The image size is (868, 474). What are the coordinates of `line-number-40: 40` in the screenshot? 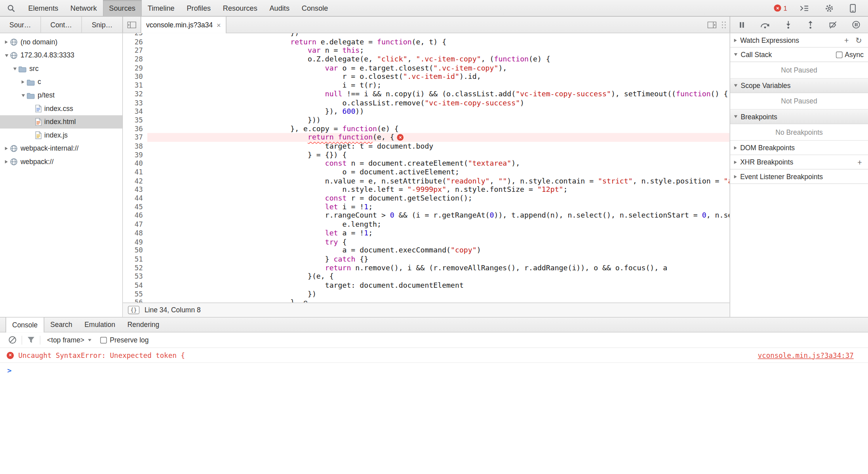 It's located at (135, 164).